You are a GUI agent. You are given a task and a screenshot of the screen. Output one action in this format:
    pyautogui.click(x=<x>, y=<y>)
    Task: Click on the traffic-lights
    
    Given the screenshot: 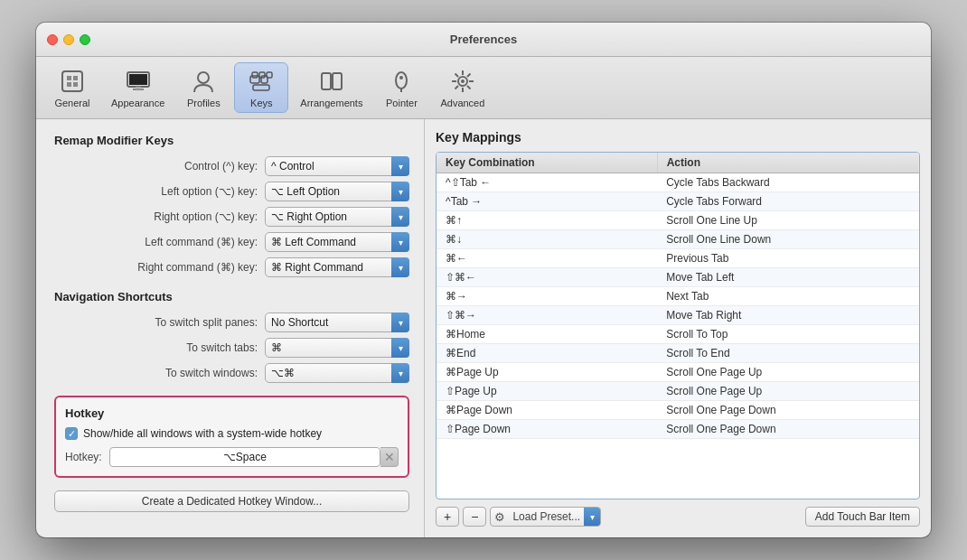 What is the action you would take?
    pyautogui.click(x=69, y=40)
    